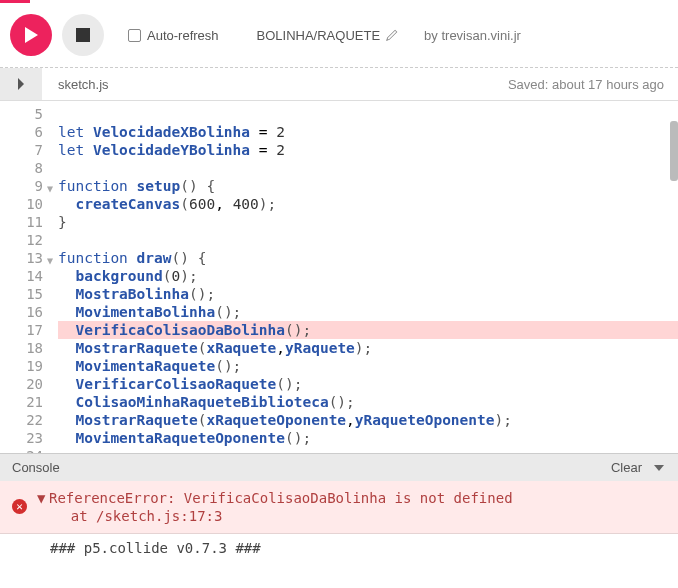  I want to click on code-line: }, so click(368, 222).